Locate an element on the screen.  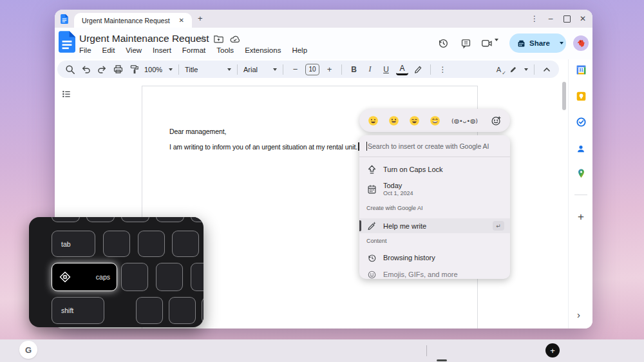
doc-paragraph: I am writing to inform you of an urgent … is located at coordinates (264, 147).